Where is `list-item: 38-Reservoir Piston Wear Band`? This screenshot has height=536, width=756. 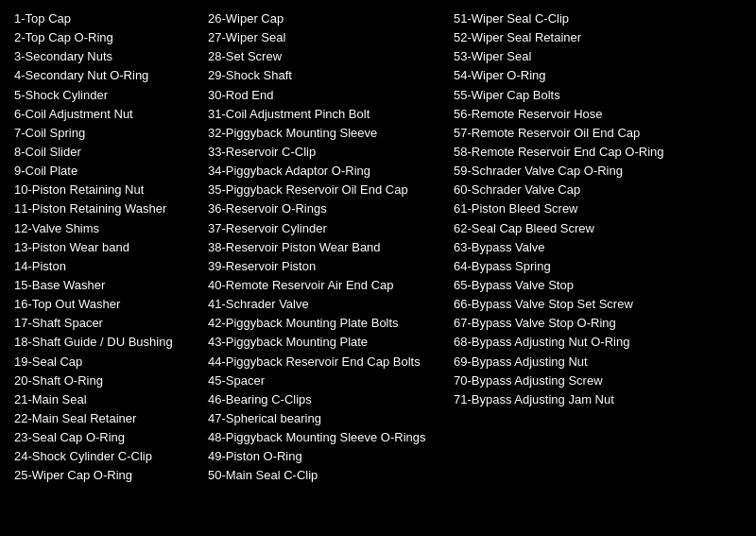 list-item: 38-Reservoir Piston Wear Band is located at coordinates (326, 248).